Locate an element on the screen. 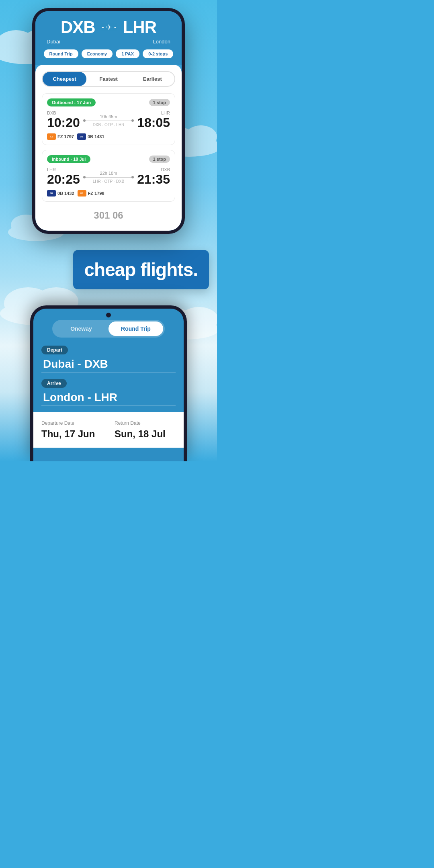 Image resolution: width=434 pixels, height=868 pixels. inbound-route-path: LHR - OTP - DXB is located at coordinates (108, 182).